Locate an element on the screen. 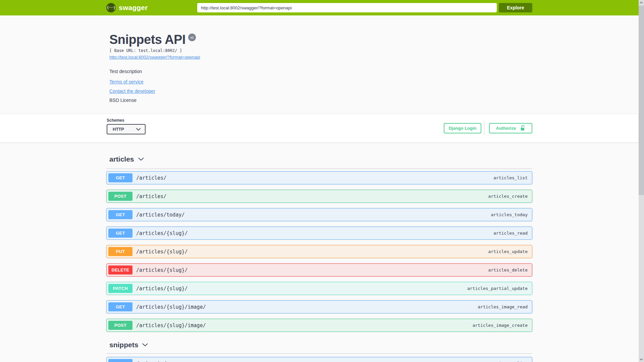 This screenshot has height=362, width=644. download-url-form: Explore is located at coordinates (365, 8).